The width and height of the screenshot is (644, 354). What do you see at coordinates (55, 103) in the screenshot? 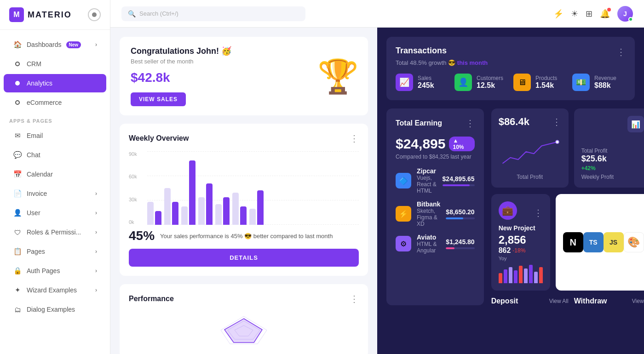
I see `sidebar-item-ecommerce: eCommerce` at bounding box center [55, 103].